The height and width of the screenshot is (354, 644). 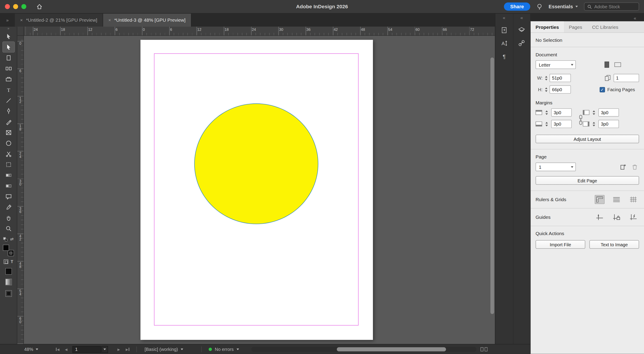 What do you see at coordinates (547, 112) in the screenshot?
I see `margin-top-stepper` at bounding box center [547, 112].